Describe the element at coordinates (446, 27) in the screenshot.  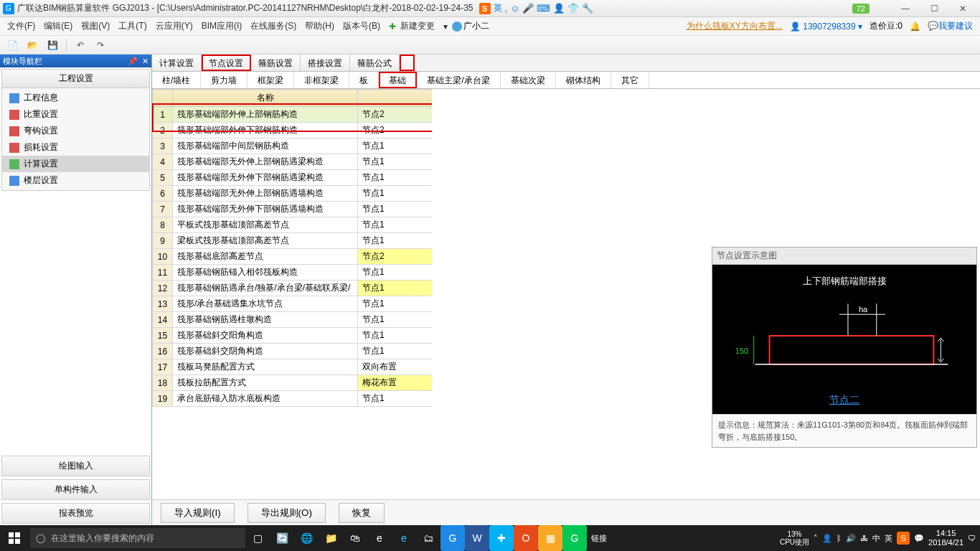
I see `dropdown-icon: ▾` at that location.